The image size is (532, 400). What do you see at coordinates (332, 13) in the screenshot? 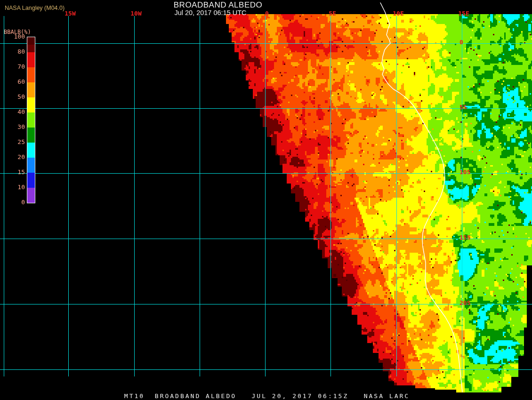
I see `longitude-label: 5E` at bounding box center [332, 13].